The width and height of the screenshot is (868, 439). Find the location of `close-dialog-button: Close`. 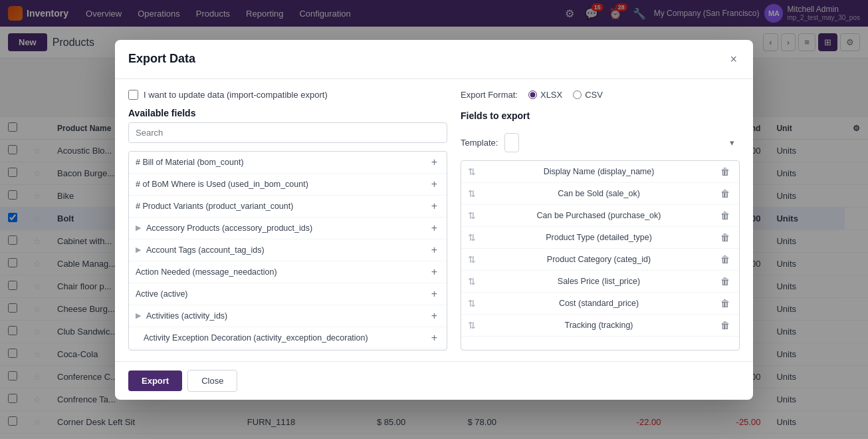

close-dialog-button: Close is located at coordinates (213, 380).